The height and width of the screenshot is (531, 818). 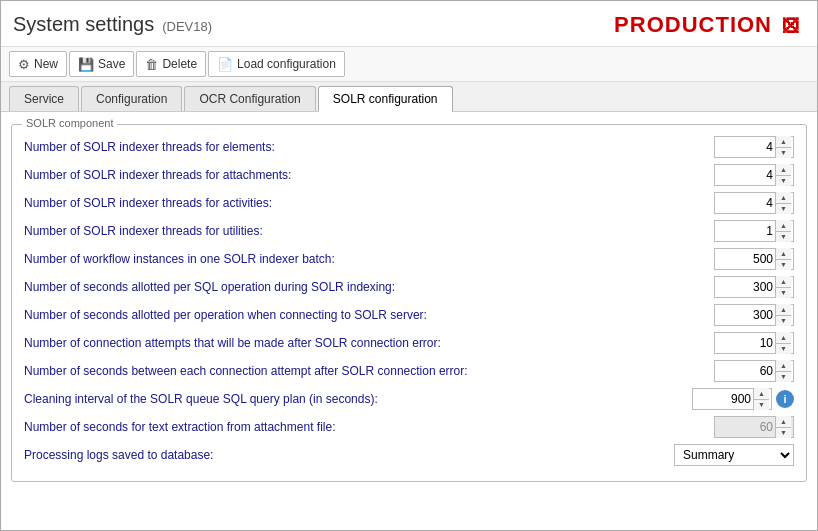 I want to click on field-label-7: Number of connection attempts that will …, so click(x=369, y=343).